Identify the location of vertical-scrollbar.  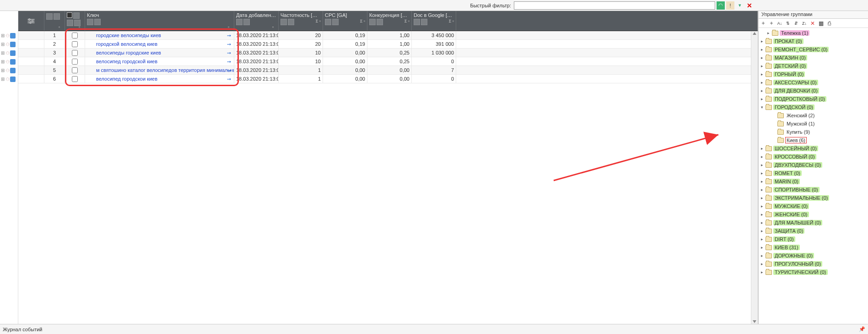
(754, 178).